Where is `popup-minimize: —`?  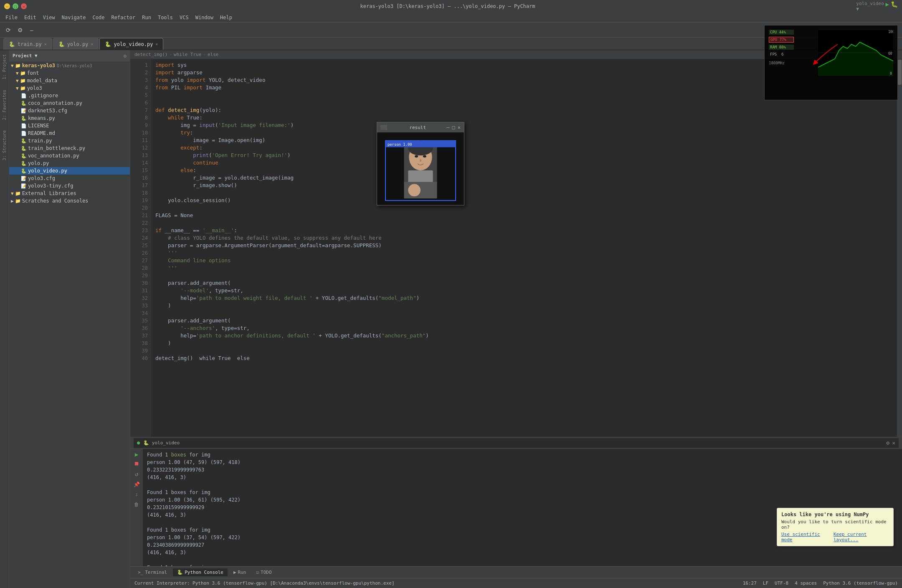 popup-minimize: — is located at coordinates (448, 127).